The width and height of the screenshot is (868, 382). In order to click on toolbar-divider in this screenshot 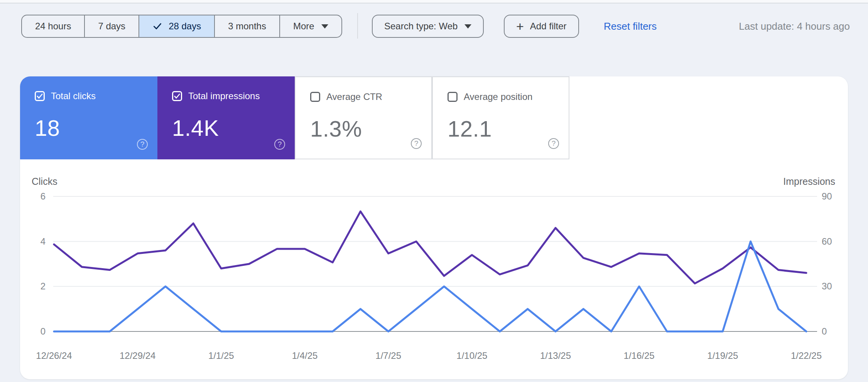, I will do `click(358, 26)`.